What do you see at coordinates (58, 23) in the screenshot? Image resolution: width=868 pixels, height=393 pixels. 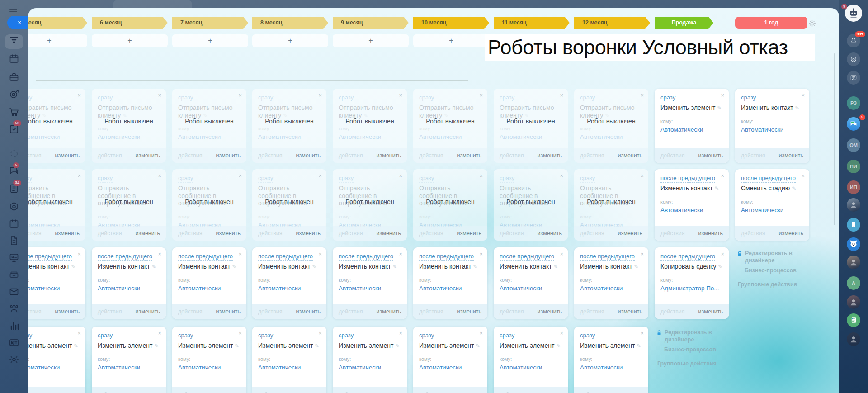 I see `stage-tab-1: 5 месяц` at bounding box center [58, 23].